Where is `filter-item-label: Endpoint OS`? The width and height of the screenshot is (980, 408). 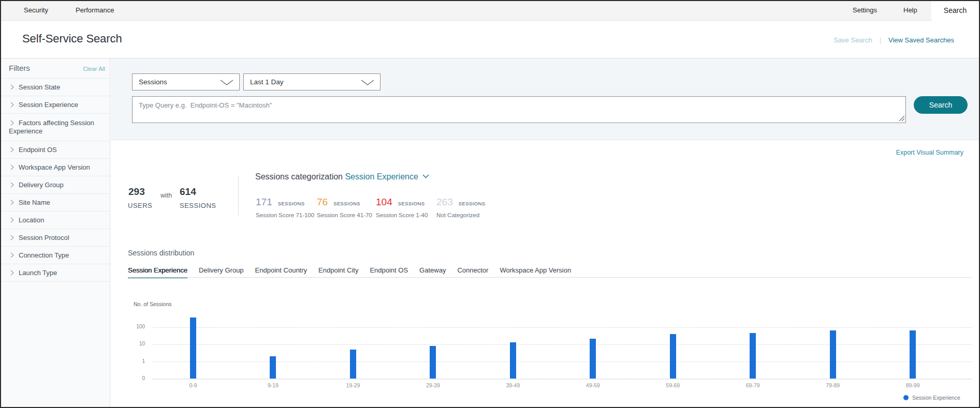 filter-item-label: Endpoint OS is located at coordinates (38, 150).